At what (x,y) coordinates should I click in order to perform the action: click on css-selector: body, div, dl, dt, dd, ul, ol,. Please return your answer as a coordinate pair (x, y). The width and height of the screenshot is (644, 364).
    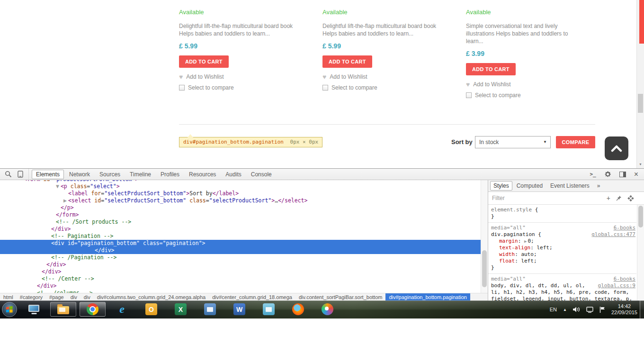
    Looking at the image, I should click on (538, 286).